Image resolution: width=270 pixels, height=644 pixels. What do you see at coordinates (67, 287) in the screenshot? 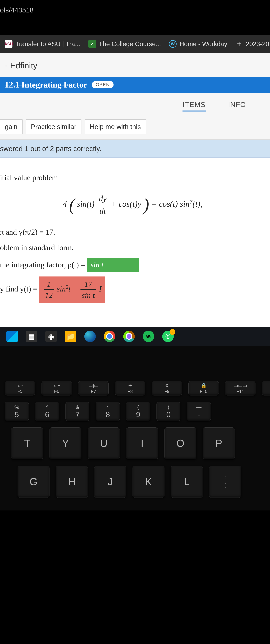
I see `y-exp: 2` at bounding box center [67, 287].